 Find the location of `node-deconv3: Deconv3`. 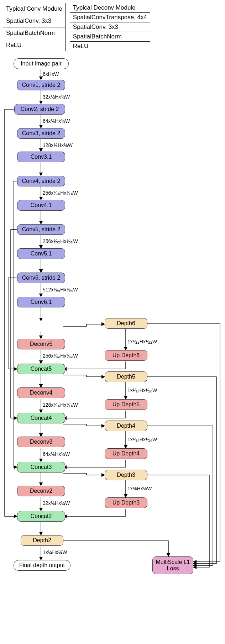

node-deconv3: Deconv3 is located at coordinates (41, 442).